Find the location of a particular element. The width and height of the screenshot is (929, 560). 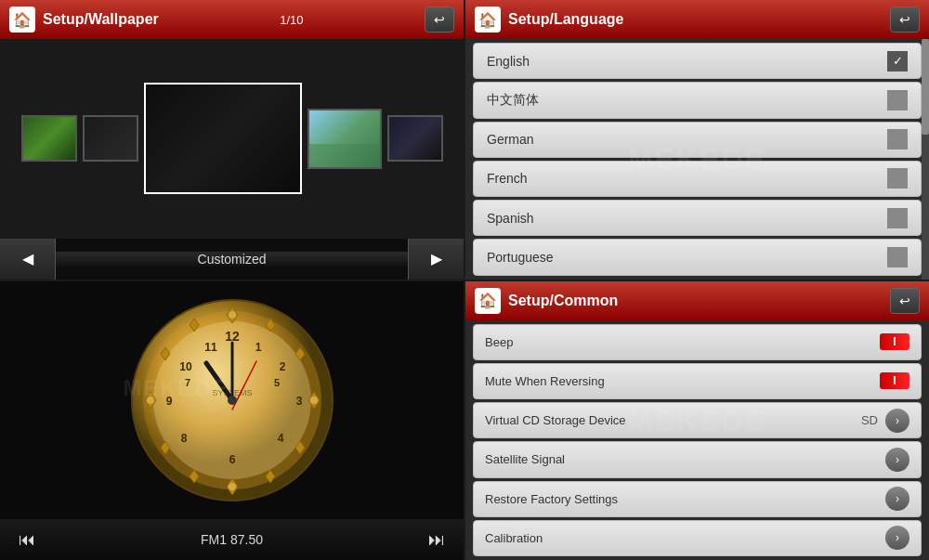

common-item-mute: Mute When Reversing I is located at coordinates (697, 381).